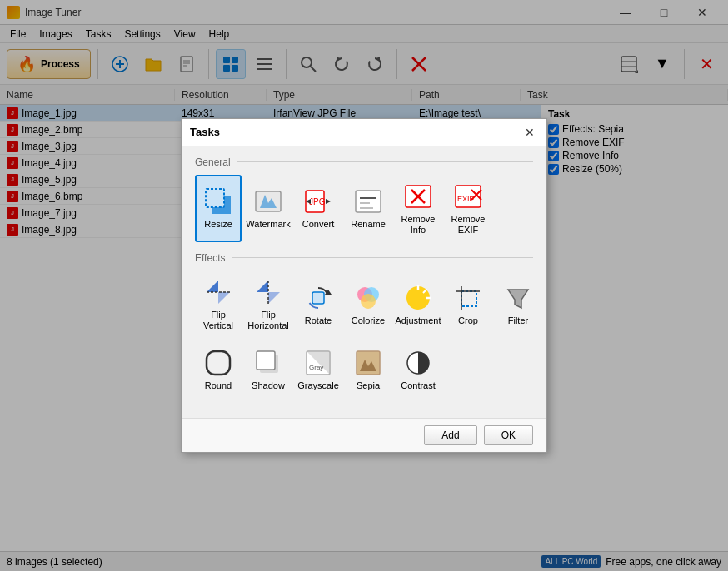 This screenshot has width=728, height=571. What do you see at coordinates (364, 162) in the screenshot?
I see `general-section-label: General` at bounding box center [364, 162].